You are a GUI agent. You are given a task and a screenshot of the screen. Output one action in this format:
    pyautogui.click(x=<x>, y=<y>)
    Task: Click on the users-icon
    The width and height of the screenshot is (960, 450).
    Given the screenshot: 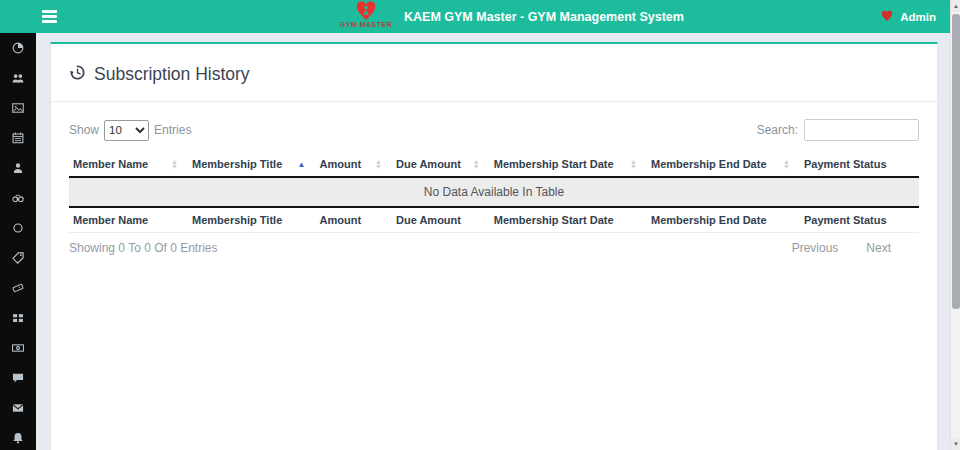 What is the action you would take?
    pyautogui.click(x=18, y=78)
    